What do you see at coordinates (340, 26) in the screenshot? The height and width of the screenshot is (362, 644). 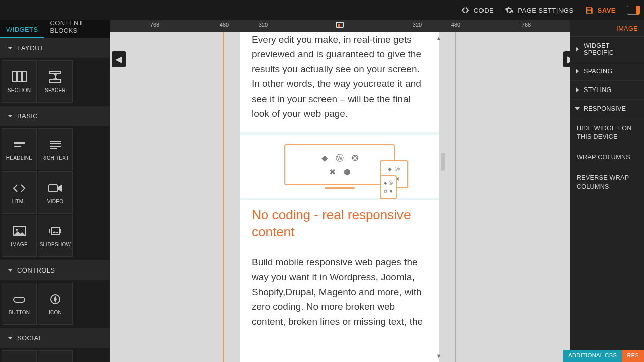 I see `breakpoint-ruler: 768 480 320 320 480 768` at bounding box center [340, 26].